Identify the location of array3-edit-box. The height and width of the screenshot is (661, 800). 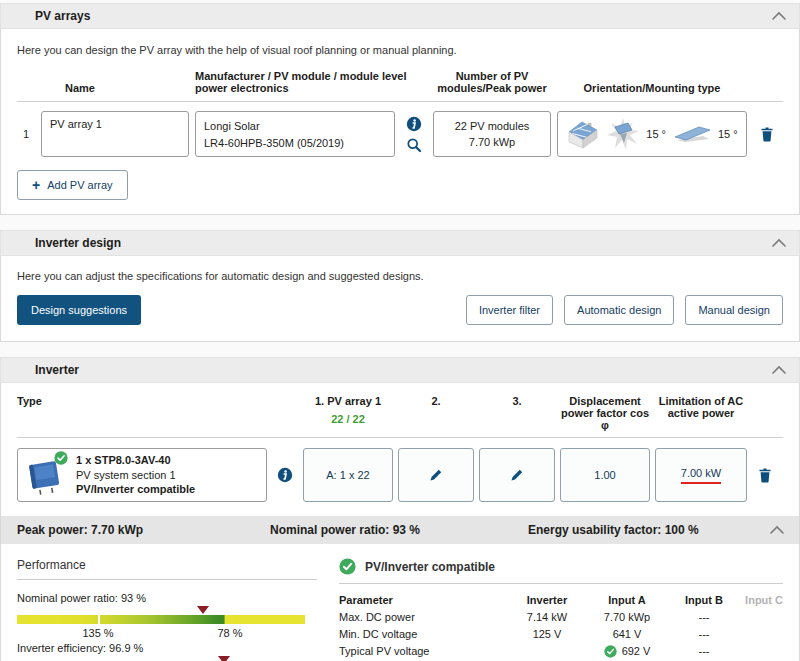
(517, 475).